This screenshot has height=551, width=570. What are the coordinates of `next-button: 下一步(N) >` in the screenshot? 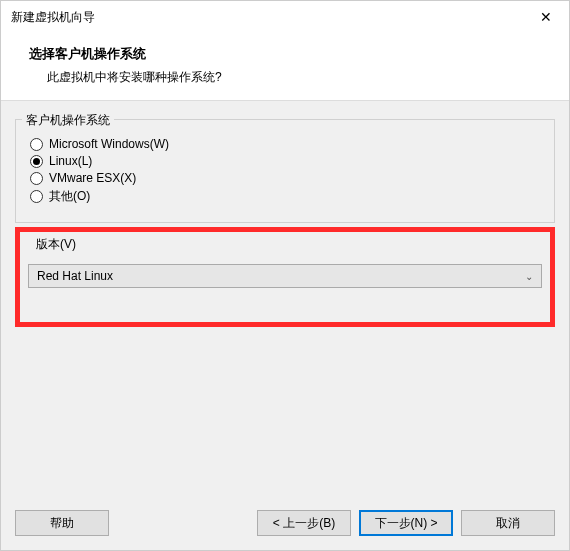 It's located at (406, 523).